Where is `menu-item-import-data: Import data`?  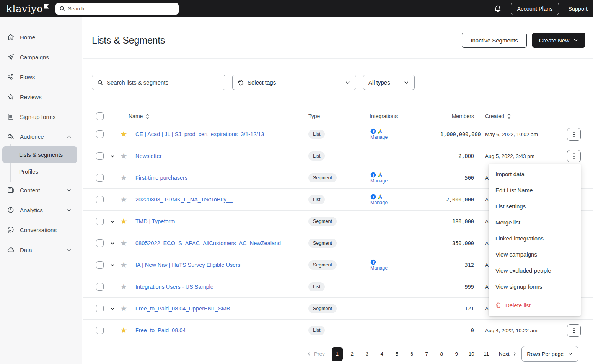
menu-item-import-data: Import data is located at coordinates (535, 174).